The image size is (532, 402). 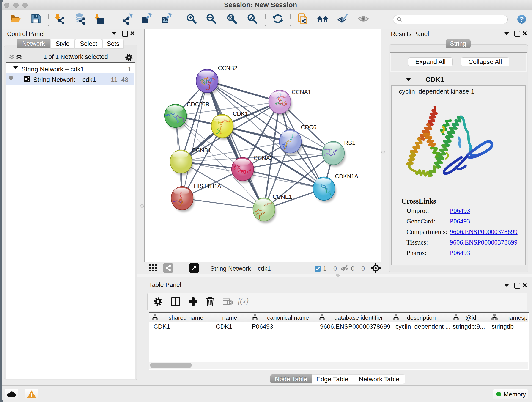 What do you see at coordinates (208, 186) in the screenshot?
I see `svg-text: HIST1H1A` at bounding box center [208, 186].